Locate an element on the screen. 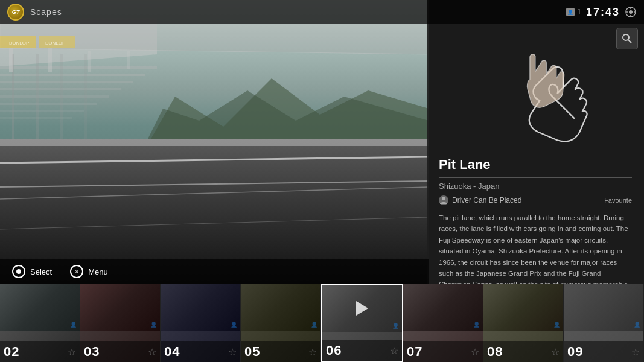 The width and height of the screenshot is (644, 362). select-button-icon is located at coordinates (19, 272).